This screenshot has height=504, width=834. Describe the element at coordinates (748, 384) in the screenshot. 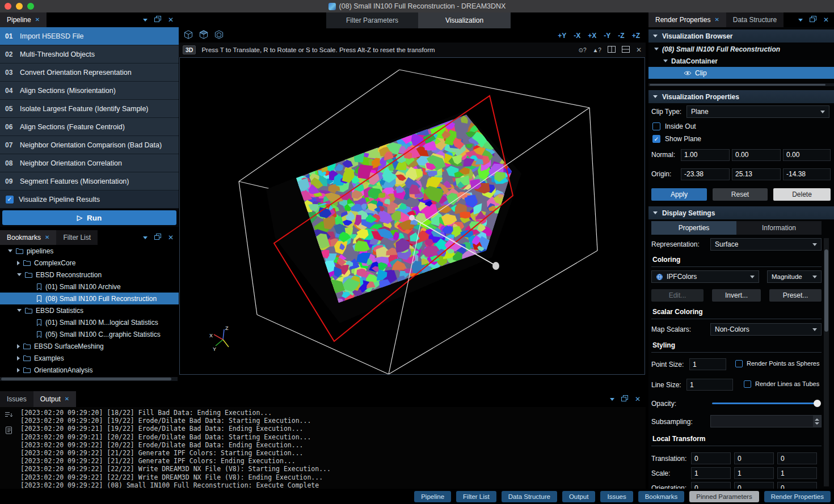

I see `render-lines-as-tubes-checkbox` at that location.